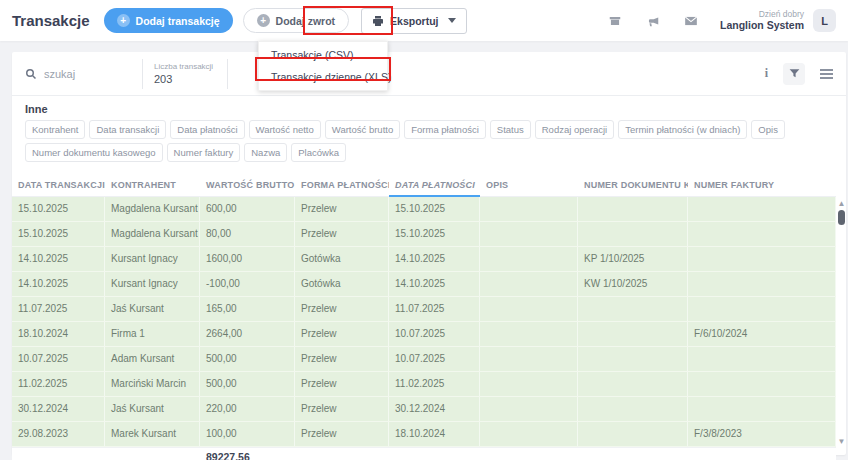 Image resolution: width=848 pixels, height=460 pixels. What do you see at coordinates (429, 109) in the screenshot?
I see `filters-group-label: Inne` at bounding box center [429, 109].